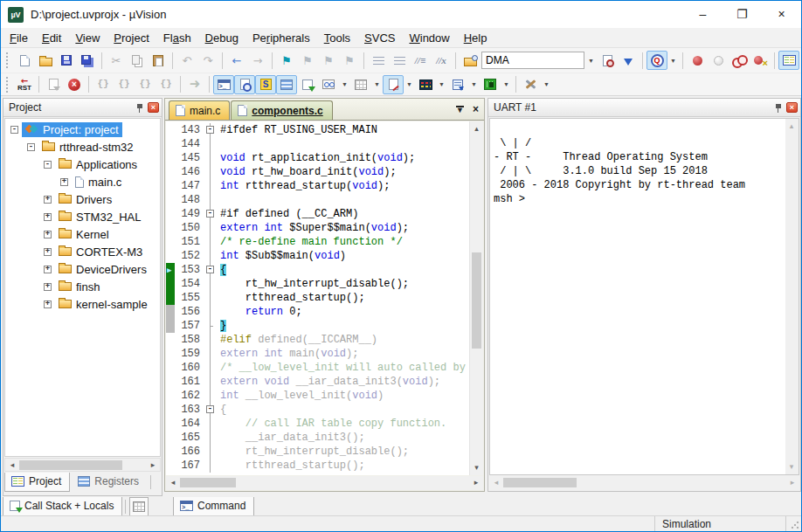 Image resolution: width=802 pixels, height=532 pixels. Describe the element at coordinates (530, 85) in the screenshot. I see `toolbox-button` at that location.